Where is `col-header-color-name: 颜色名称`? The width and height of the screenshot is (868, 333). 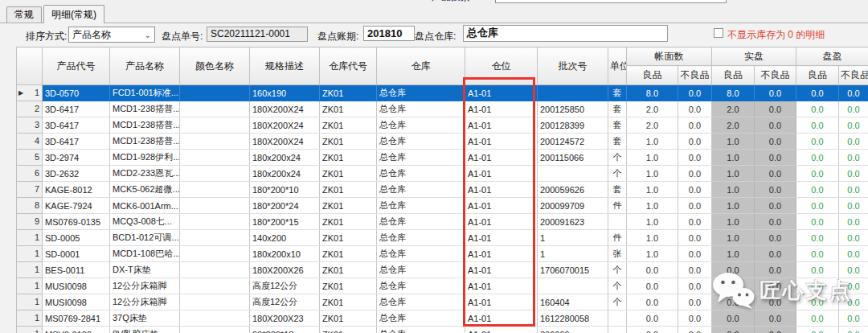
col-header-color-name: 颜色名称 is located at coordinates (215, 66).